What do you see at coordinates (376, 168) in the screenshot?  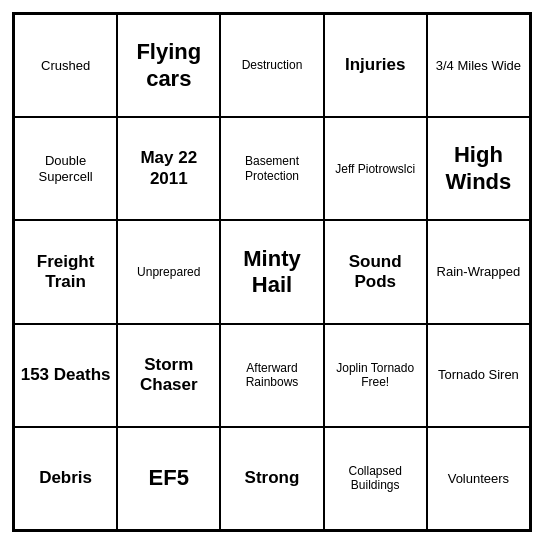 I see `bingo-cell-8: Jeff Piotrowslci` at bounding box center [376, 168].